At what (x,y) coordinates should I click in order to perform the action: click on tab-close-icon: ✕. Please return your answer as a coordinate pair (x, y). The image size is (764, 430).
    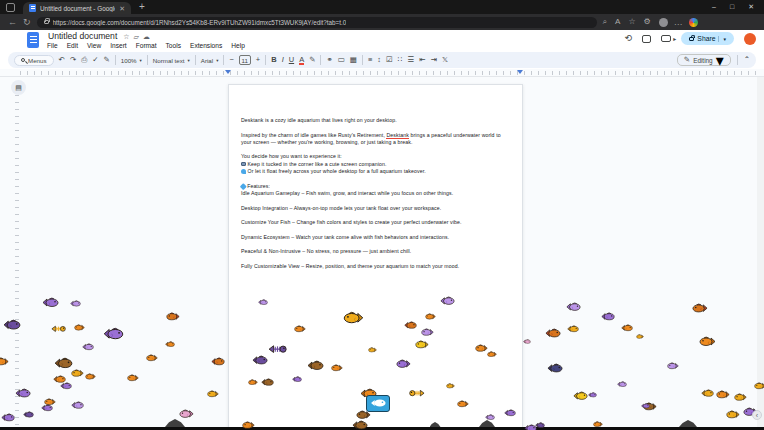
    Looking at the image, I should click on (122, 8).